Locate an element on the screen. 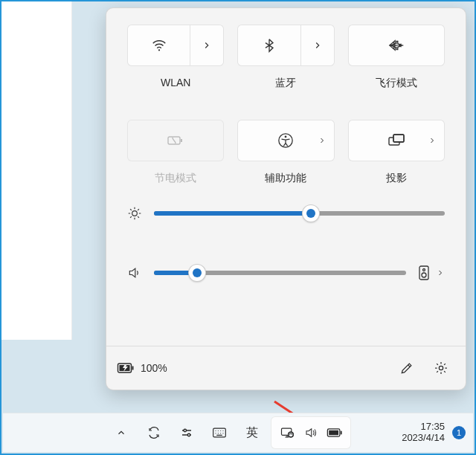 Image resolution: width=476 pixels, height=455 pixels. tile-wlan is located at coordinates (176, 45).